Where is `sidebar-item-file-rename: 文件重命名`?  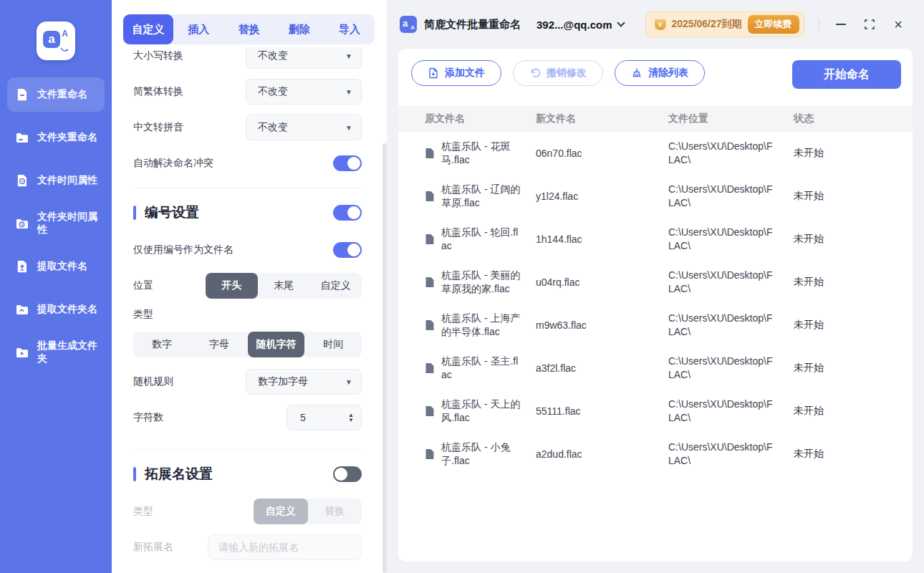 sidebar-item-file-rename: 文件重命名 is located at coordinates (56, 95).